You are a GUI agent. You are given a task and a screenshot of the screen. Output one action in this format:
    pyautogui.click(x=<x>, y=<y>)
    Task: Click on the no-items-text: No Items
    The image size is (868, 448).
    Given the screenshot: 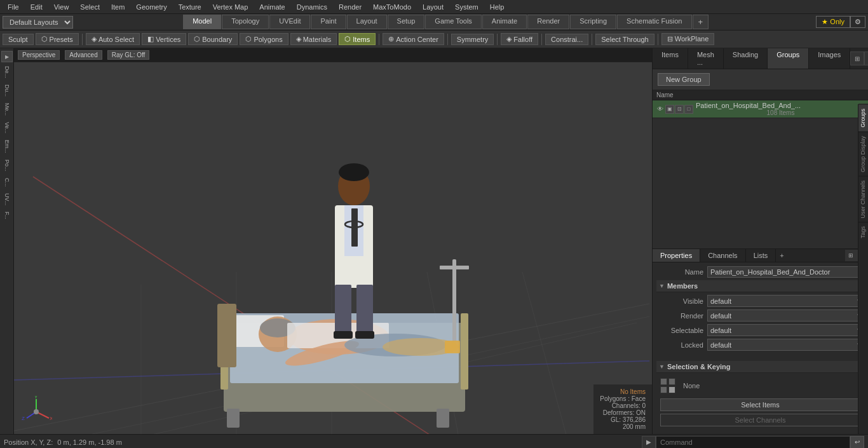 What is the action you would take?
    pyautogui.click(x=623, y=391)
    